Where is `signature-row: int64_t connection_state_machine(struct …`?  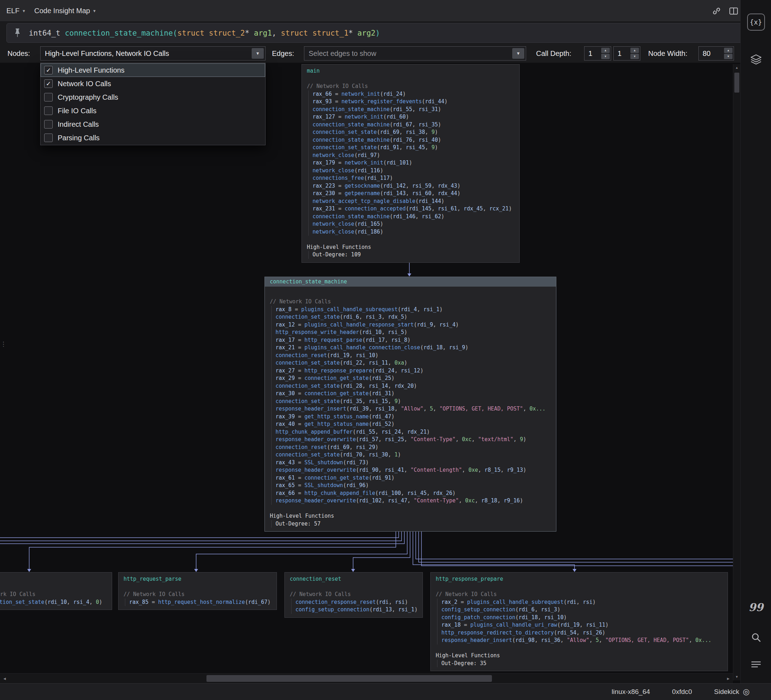 signature-row: int64_t connection_state_machine(struct … is located at coordinates (386, 33).